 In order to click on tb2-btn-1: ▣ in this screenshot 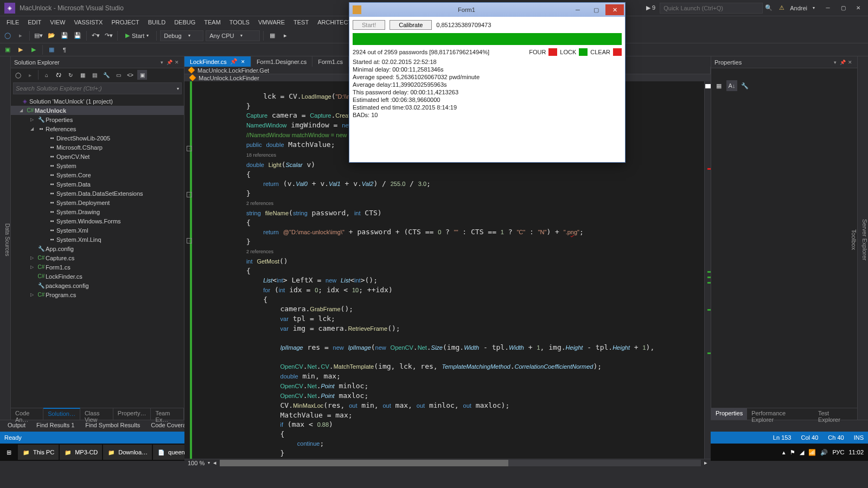, I will do `click(8, 50)`.